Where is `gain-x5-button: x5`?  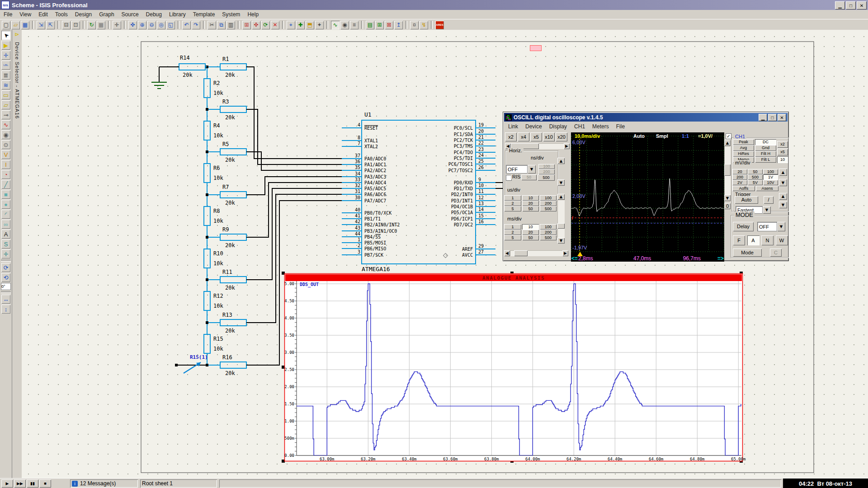
gain-x5-button: x5 is located at coordinates (783, 152).